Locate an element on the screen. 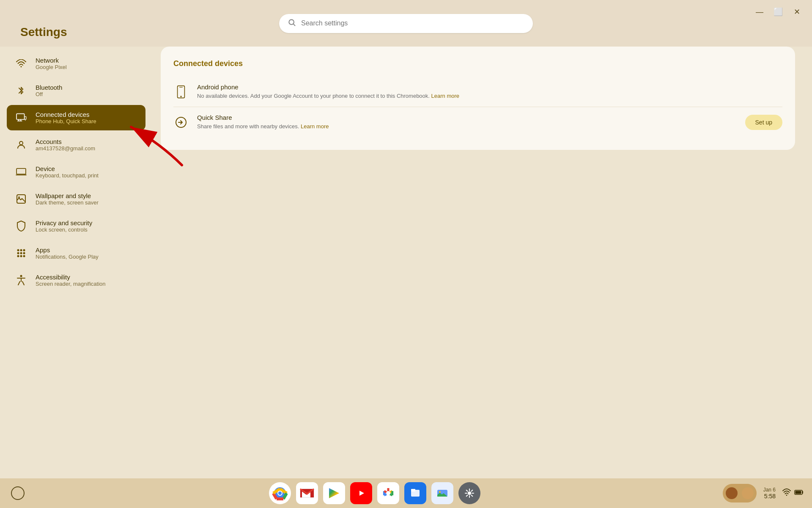  sidebar-item-network: Network Google Pixel is located at coordinates (76, 64).